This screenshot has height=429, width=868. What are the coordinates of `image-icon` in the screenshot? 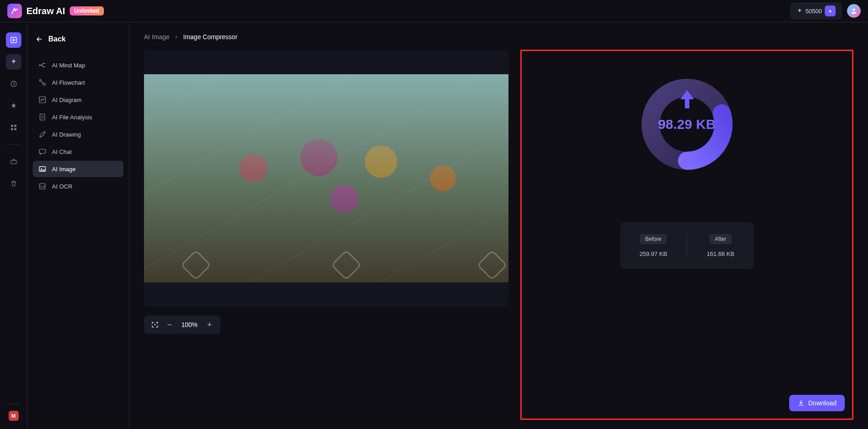 It's located at (42, 169).